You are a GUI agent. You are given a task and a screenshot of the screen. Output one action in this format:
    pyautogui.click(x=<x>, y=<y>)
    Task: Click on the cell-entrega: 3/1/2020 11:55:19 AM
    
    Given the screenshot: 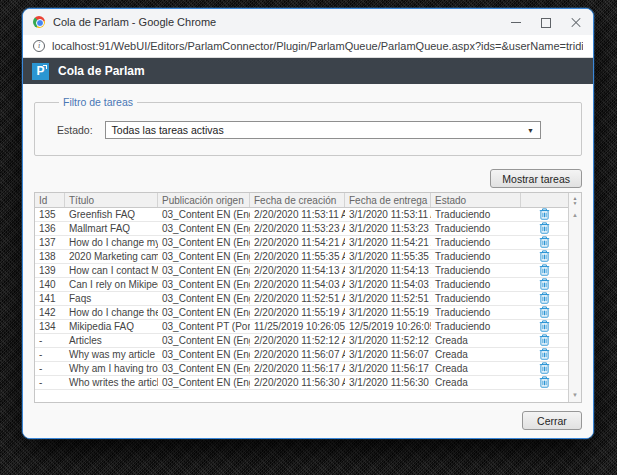 What is the action you would take?
    pyautogui.click(x=388, y=312)
    